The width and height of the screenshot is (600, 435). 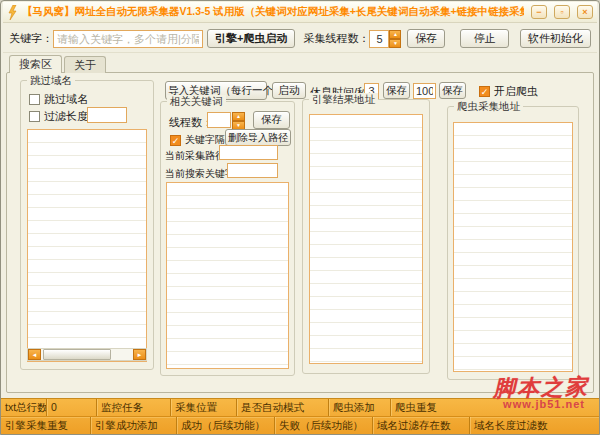 I want to click on top-toolbar: 关键字： 引擎+爬虫启动 采集线程数： ▲ ▼ 保存 停止 软件初始化, so click(x=300, y=39).